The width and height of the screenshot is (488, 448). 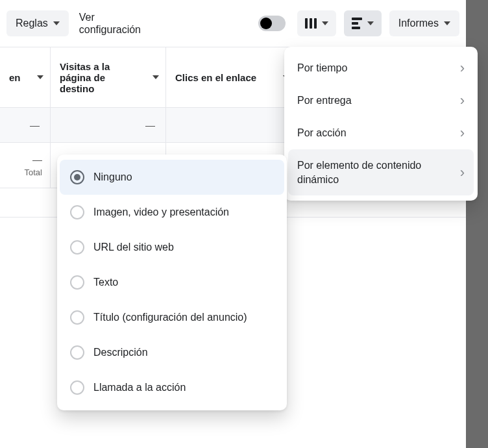 What do you see at coordinates (172, 212) in the screenshot?
I see `radio-option: Imagen, video y presentación` at bounding box center [172, 212].